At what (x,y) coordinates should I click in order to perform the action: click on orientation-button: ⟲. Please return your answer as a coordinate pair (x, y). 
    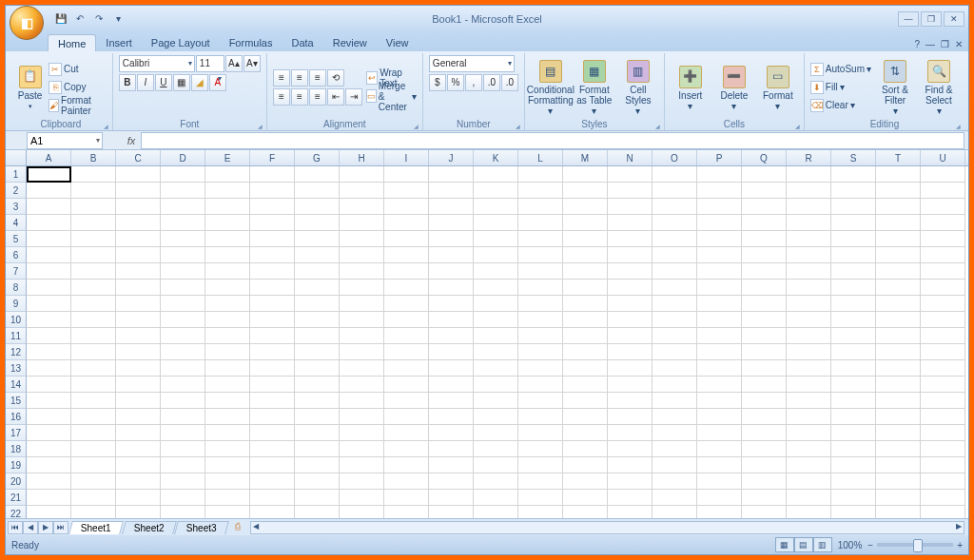
    Looking at the image, I should click on (336, 78).